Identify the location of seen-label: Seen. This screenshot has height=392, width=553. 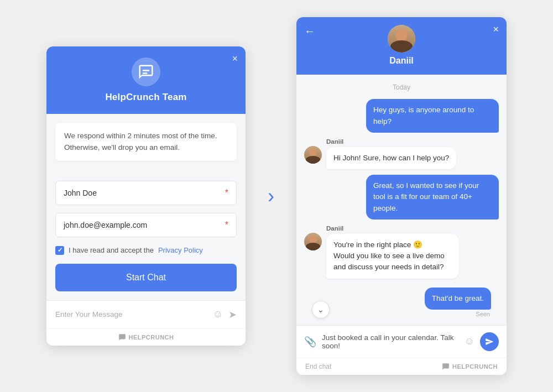
(483, 314).